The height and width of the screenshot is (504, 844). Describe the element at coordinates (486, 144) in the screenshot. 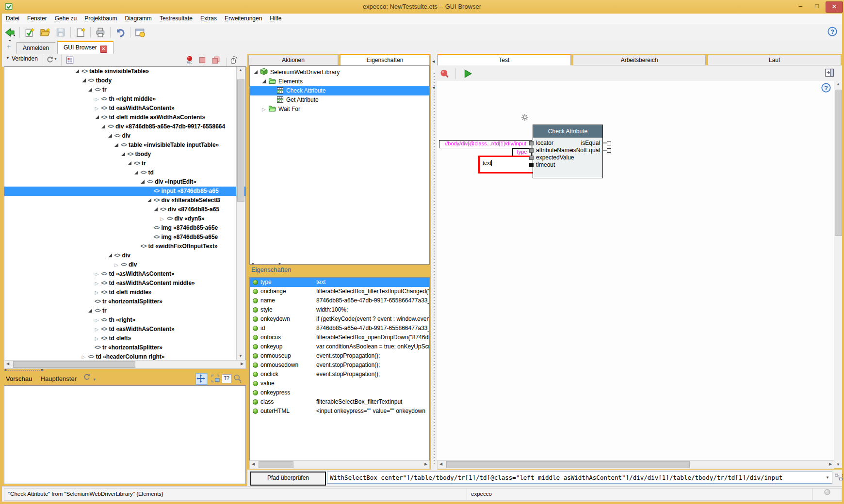

I see `locator-value-box: //body/div[@class...r/td[1]/div/input` at that location.